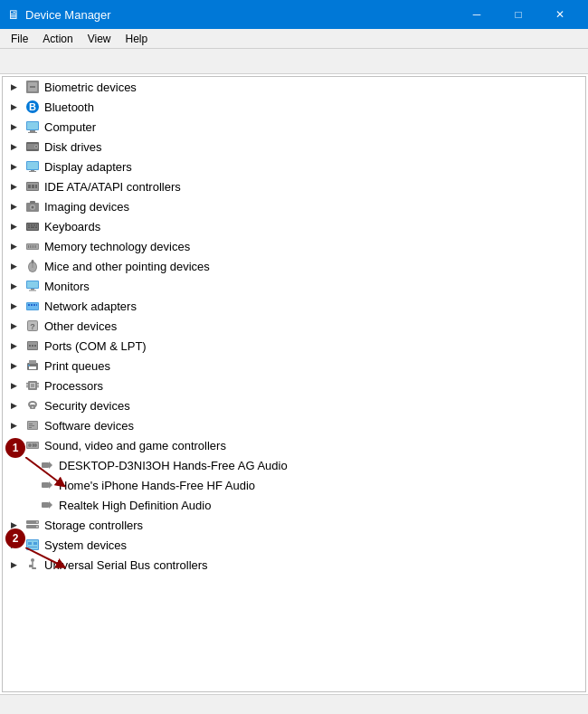 This screenshot has width=588, height=714. Describe the element at coordinates (14, 425) in the screenshot. I see `chevron-software: ▶` at that location.